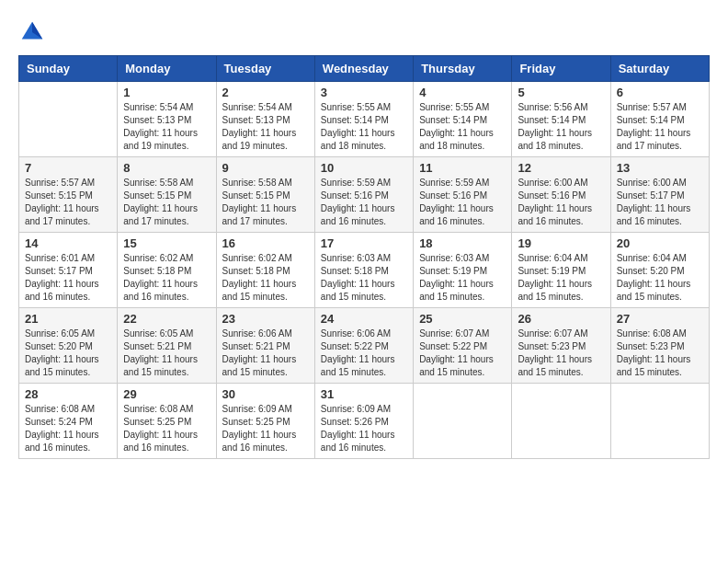 The image size is (728, 563). I want to click on day-number: 4, so click(462, 92).